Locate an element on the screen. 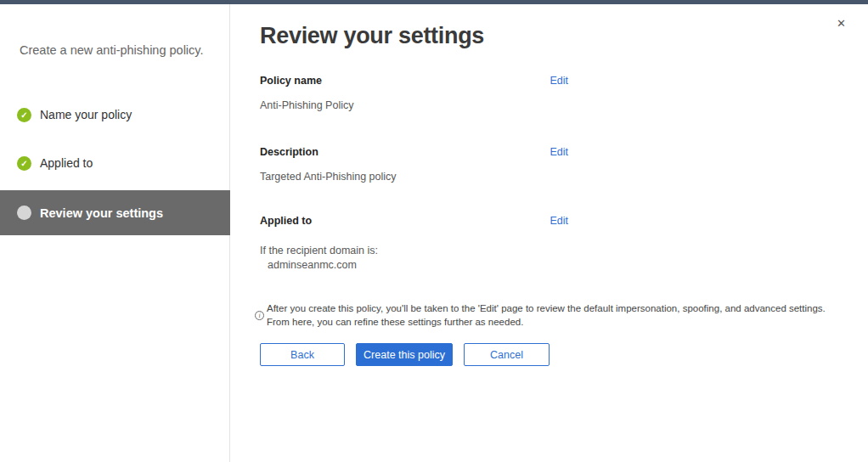 The width and height of the screenshot is (868, 462). description-section: Description Edit Targeted Anti-Phishing … is located at coordinates (414, 165).